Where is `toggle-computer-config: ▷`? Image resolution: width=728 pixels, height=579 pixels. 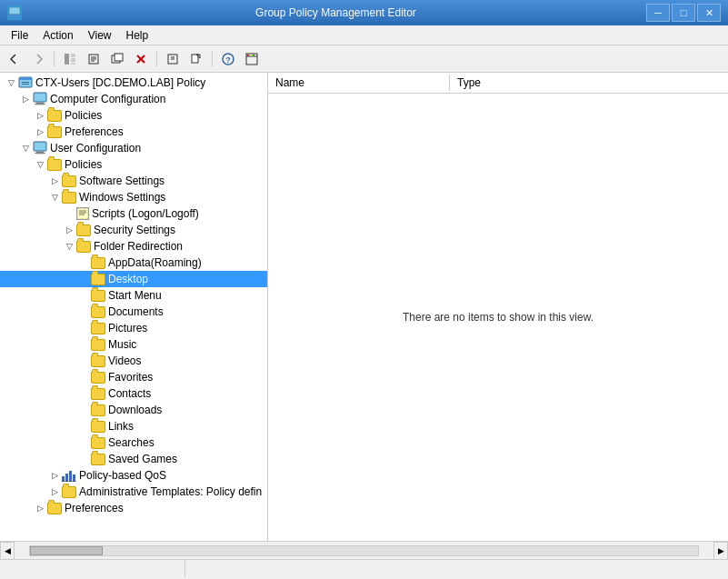
toggle-computer-config: ▷ is located at coordinates (25, 99).